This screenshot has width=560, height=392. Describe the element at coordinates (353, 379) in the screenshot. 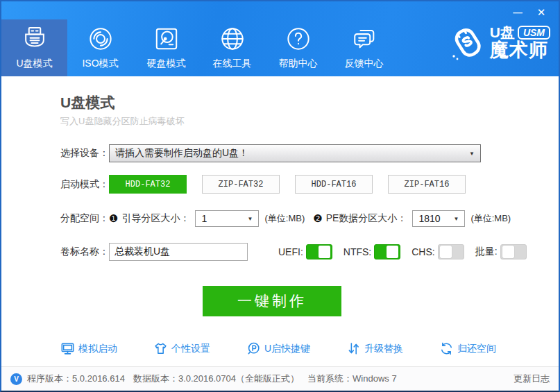

I see `current-system: 当前系统：Windows 7` at that location.